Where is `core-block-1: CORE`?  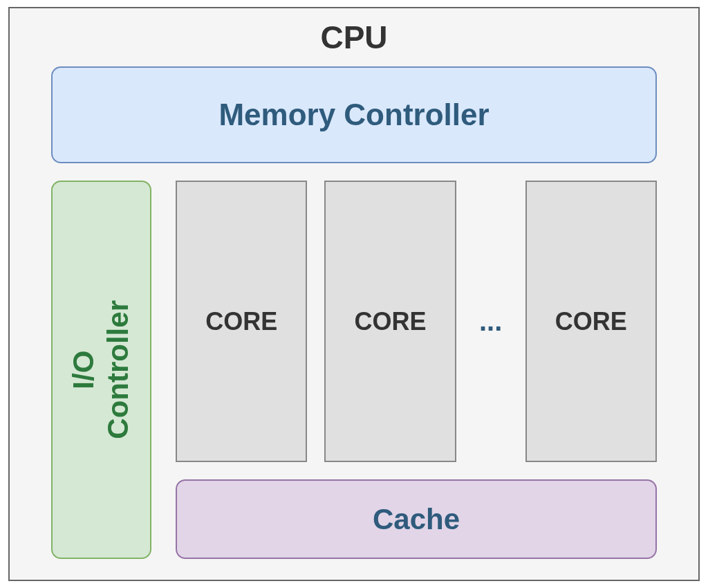 core-block-1: CORE is located at coordinates (241, 321).